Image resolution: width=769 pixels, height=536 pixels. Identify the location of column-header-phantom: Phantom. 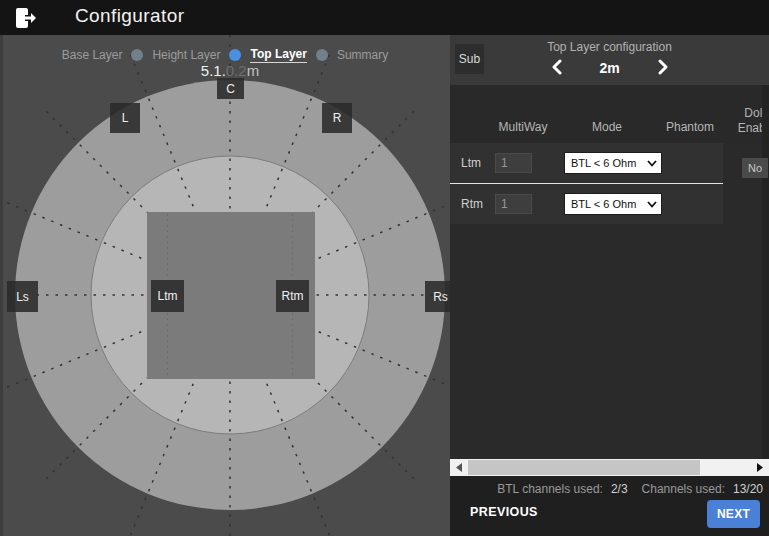
(690, 127).